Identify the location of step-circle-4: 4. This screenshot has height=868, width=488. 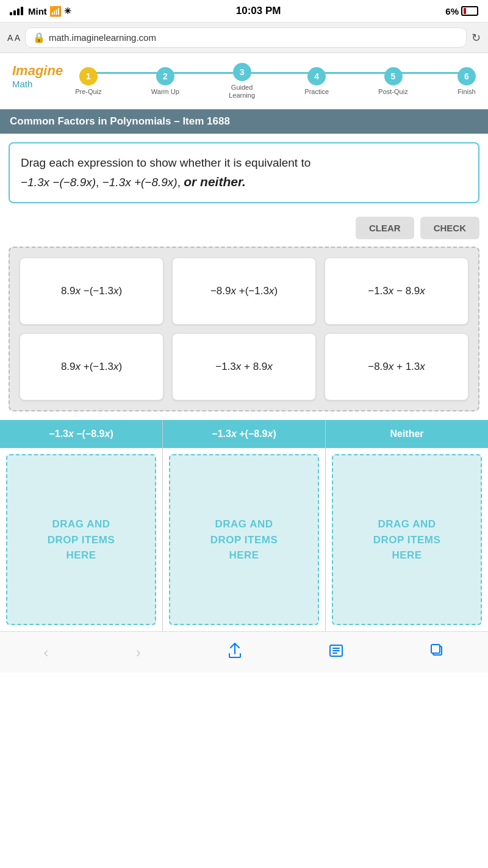
(317, 76).